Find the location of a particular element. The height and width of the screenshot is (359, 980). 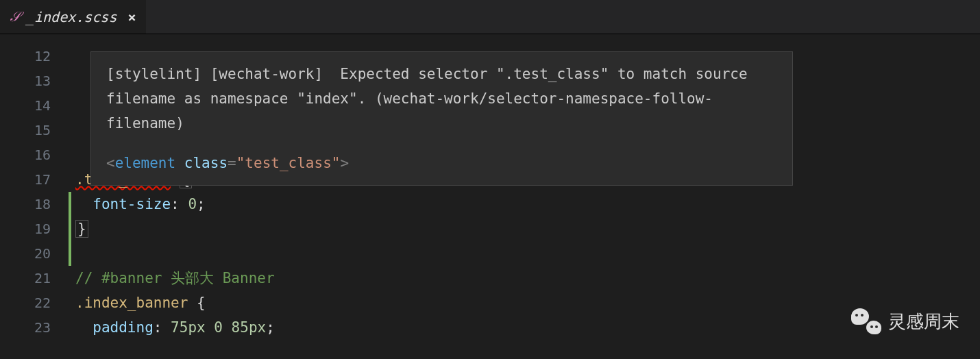

snippet-value: test_class is located at coordinates (288, 163).